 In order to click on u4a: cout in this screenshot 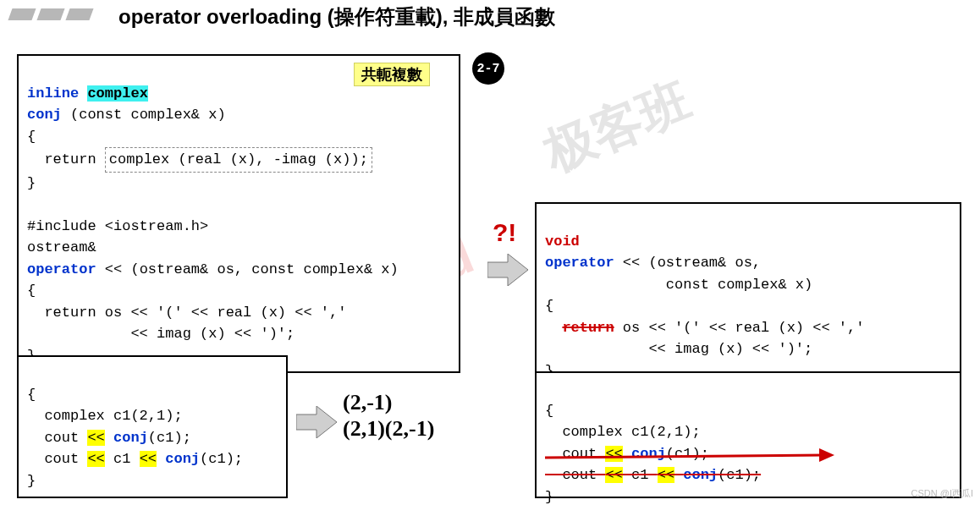, I will do `click(58, 458)`.